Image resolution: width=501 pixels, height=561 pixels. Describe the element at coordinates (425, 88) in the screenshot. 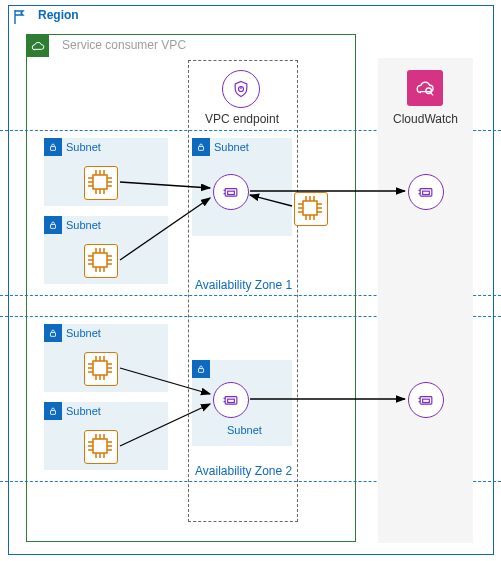

I see `cloudwatch-icon` at that location.